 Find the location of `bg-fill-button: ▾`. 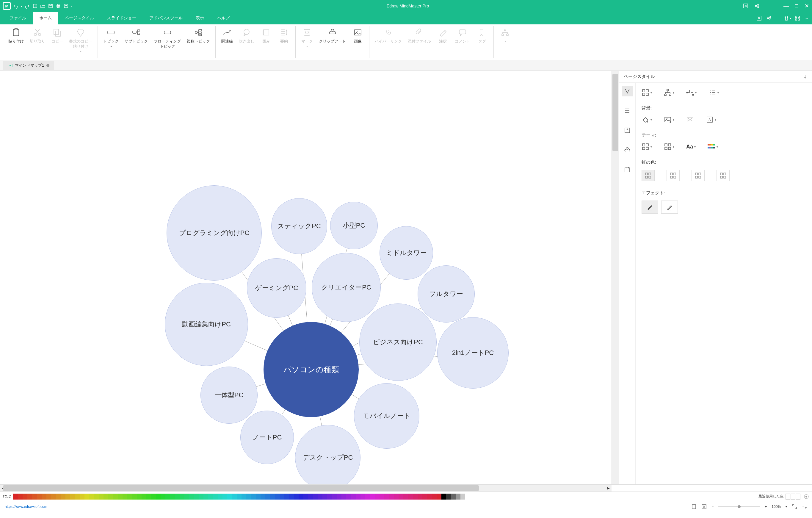

bg-fill-button: ▾ is located at coordinates (647, 119).